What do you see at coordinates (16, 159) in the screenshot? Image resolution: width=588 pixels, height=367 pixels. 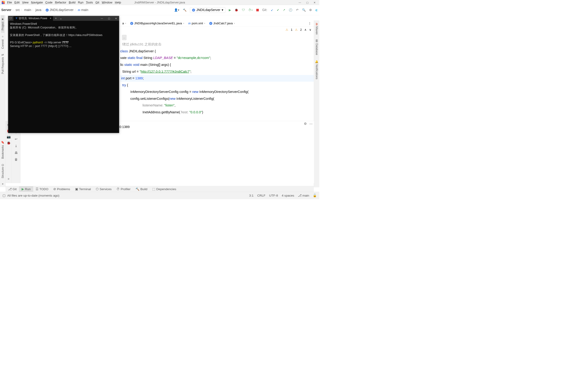 I see `trash-icon: 🗑` at bounding box center [16, 159].